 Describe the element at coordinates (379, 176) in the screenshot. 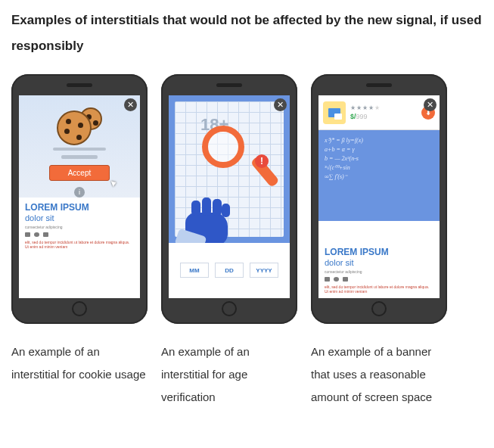

I see `chalkboard-content: x⁵)* = β ly=f(x) a+b = α = γ b = — 2x²(n…` at that location.